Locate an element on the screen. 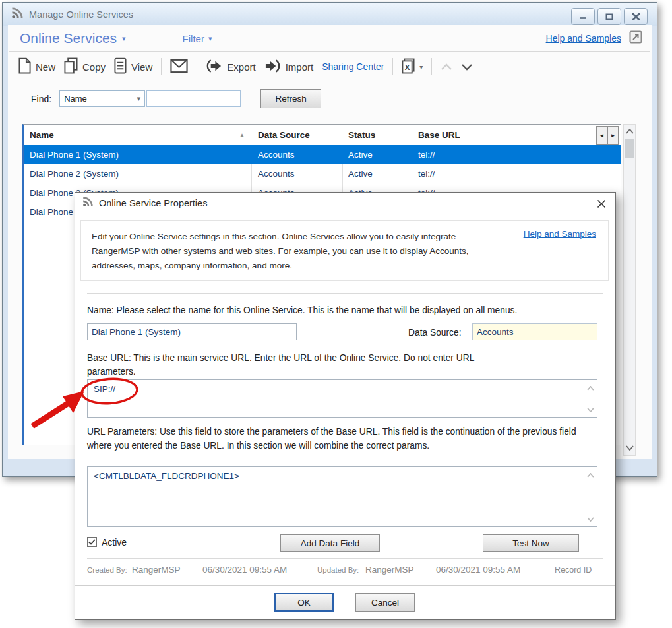 The width and height of the screenshot is (672, 628). triangle-right-icon: ► is located at coordinates (613, 136).